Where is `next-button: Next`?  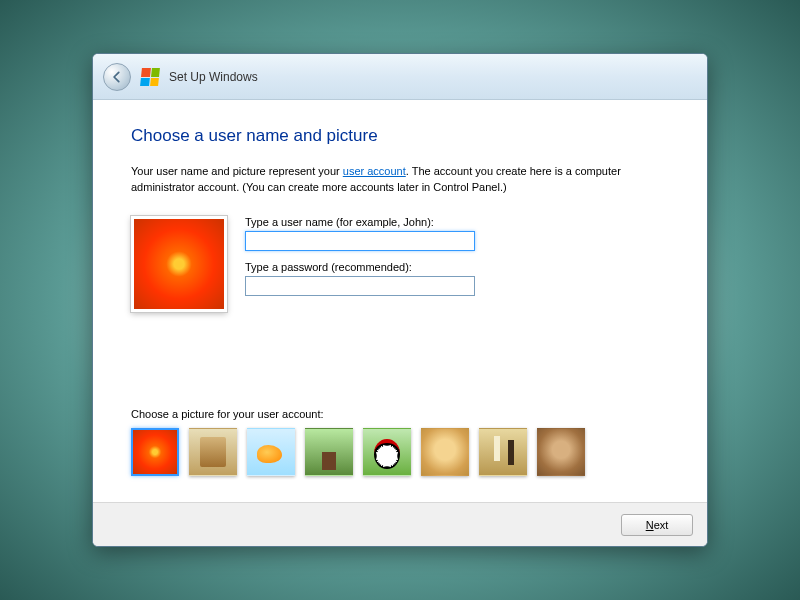 next-button: Next is located at coordinates (657, 525).